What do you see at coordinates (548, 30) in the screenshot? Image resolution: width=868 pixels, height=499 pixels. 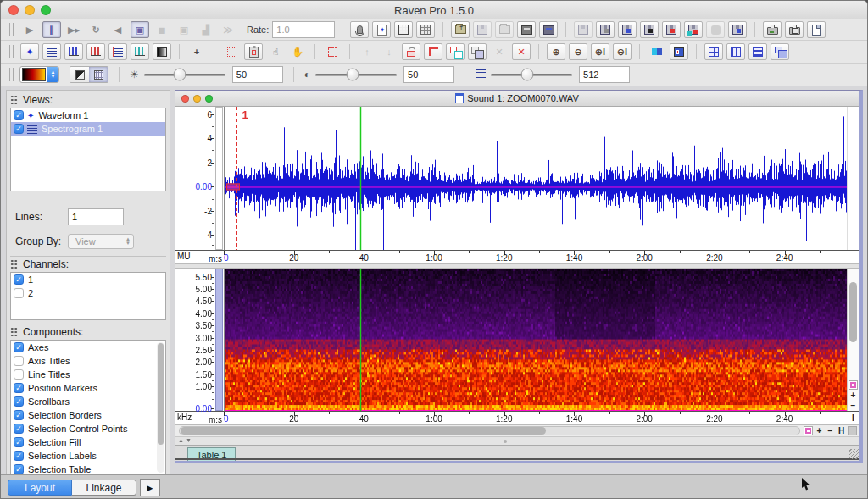 I see `import-sound-button` at bounding box center [548, 30].